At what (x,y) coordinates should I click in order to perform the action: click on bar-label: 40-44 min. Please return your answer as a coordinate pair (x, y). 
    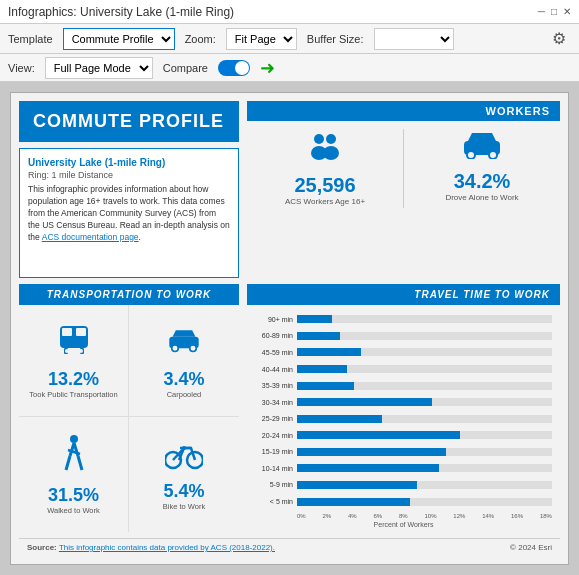
    Looking at the image, I should click on (274, 370).